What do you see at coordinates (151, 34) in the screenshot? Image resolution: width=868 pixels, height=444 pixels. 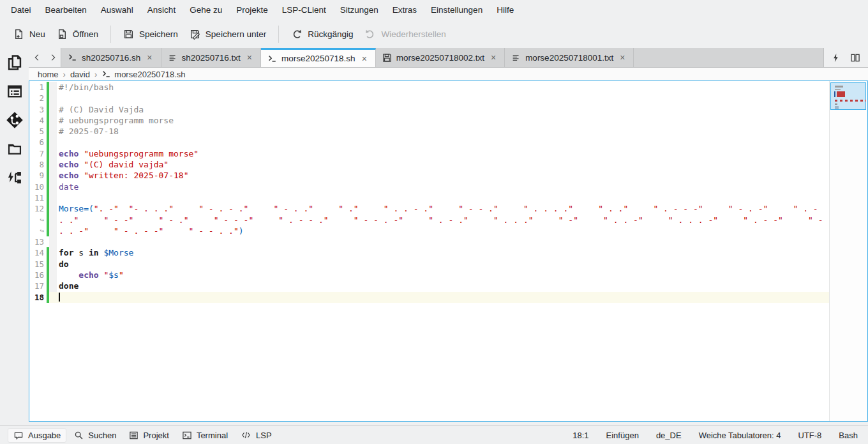 I see `speichern-button: Speichern` at bounding box center [151, 34].